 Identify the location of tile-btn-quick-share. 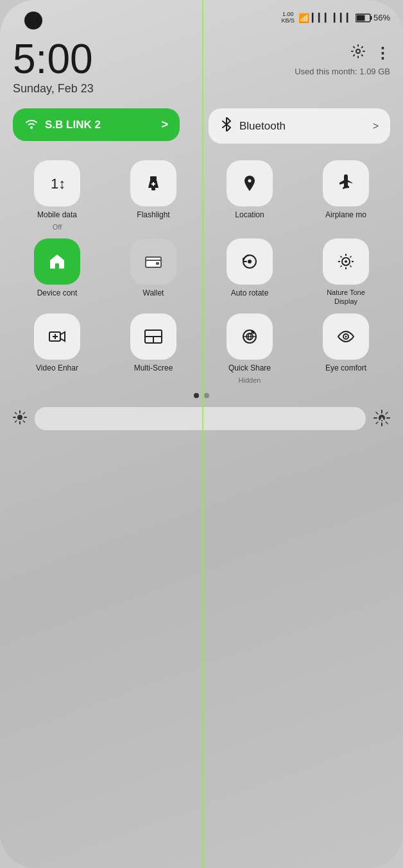
(250, 337).